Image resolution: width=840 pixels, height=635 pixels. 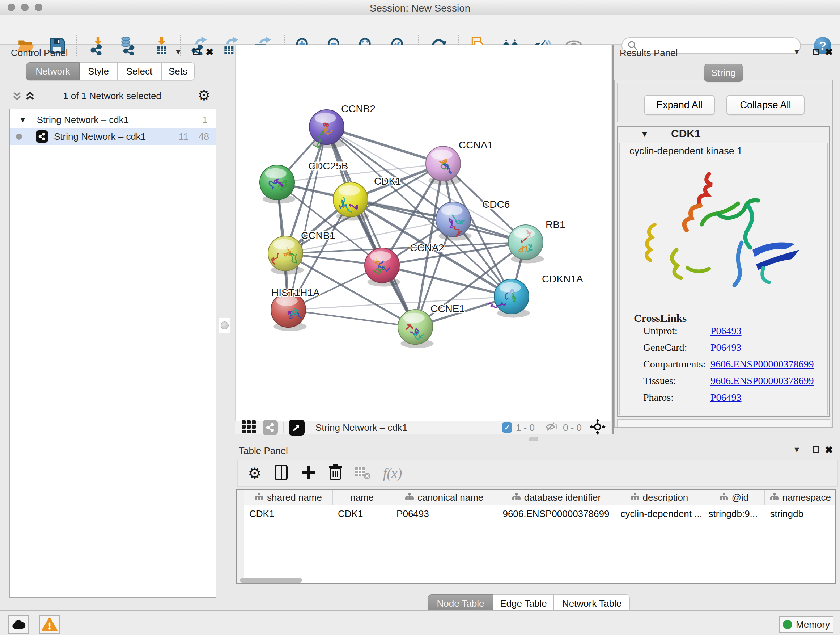 I want to click on tab-network-table: Network Table, so click(x=592, y=603).